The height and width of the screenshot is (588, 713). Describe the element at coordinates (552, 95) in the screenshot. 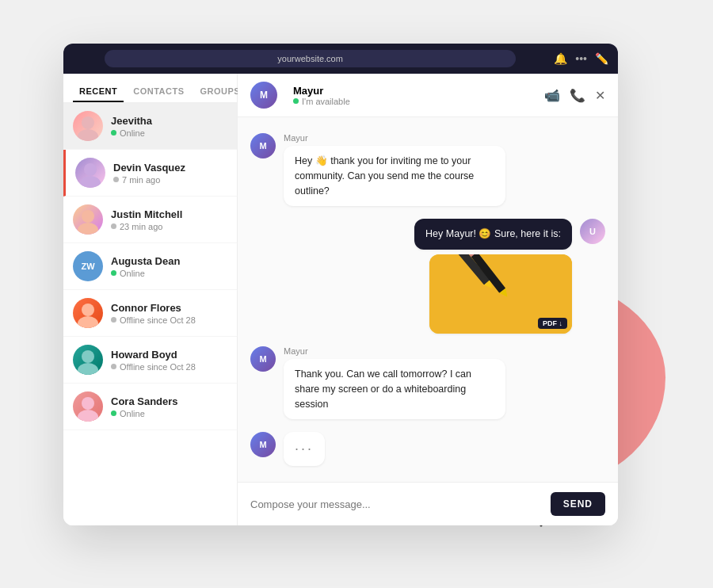

I see `video-icon: 📹` at that location.